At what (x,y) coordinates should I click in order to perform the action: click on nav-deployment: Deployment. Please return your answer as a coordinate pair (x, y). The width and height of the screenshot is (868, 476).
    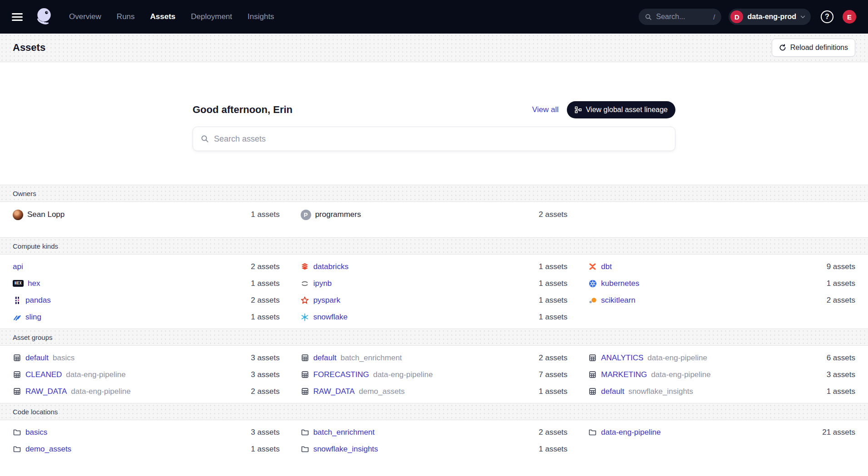
    Looking at the image, I should click on (212, 17).